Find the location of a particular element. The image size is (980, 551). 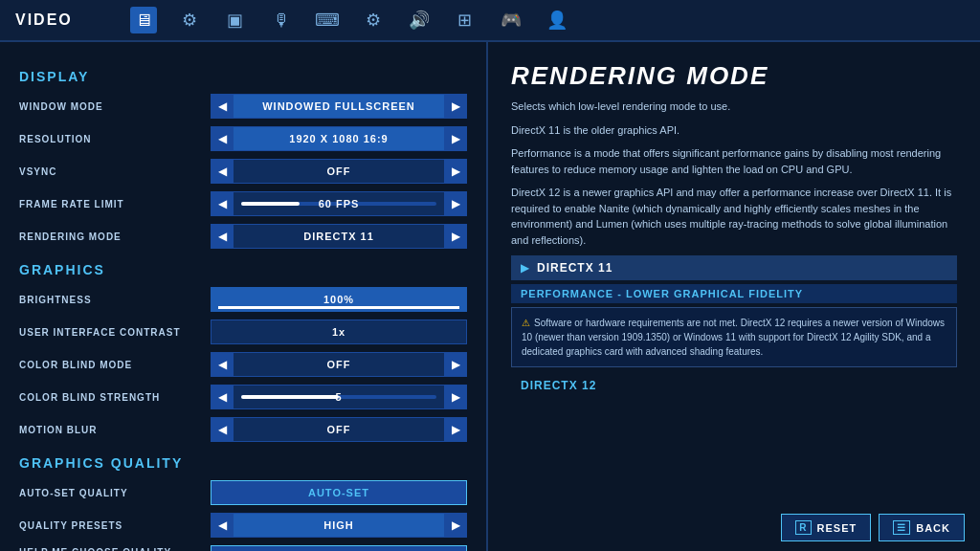

help-choose-label: HELP ME CHOOSE QUALITY SETTINGS is located at coordinates (115, 549).